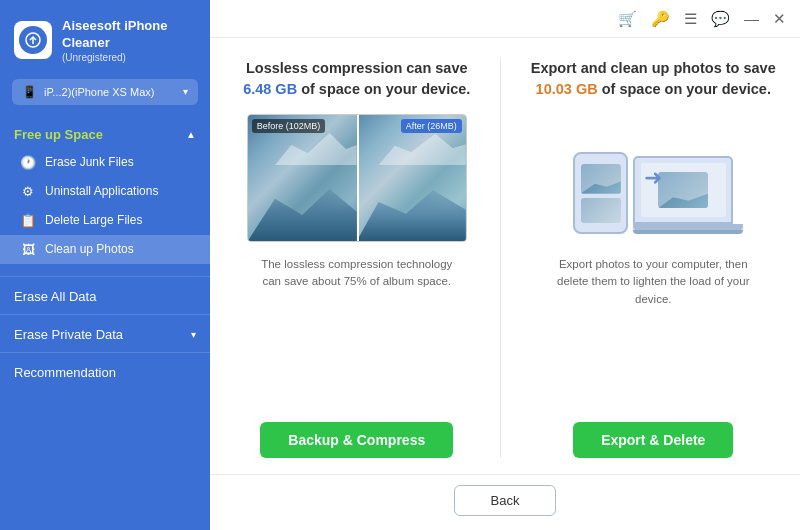 This screenshot has height=530, width=800. I want to click on sidebar-item-erase-junk: 🕐 Erase Junk Files, so click(105, 162).